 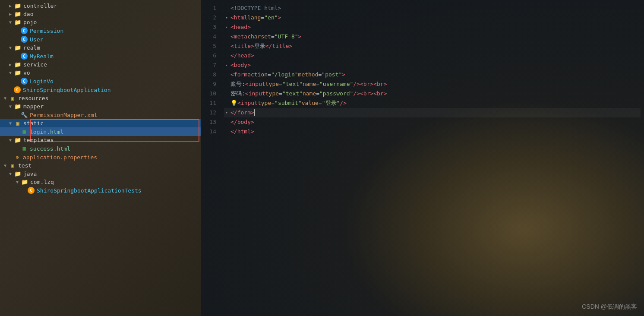 I want to click on sidebar-item-controller: 📁 controller, so click(x=101, y=6).